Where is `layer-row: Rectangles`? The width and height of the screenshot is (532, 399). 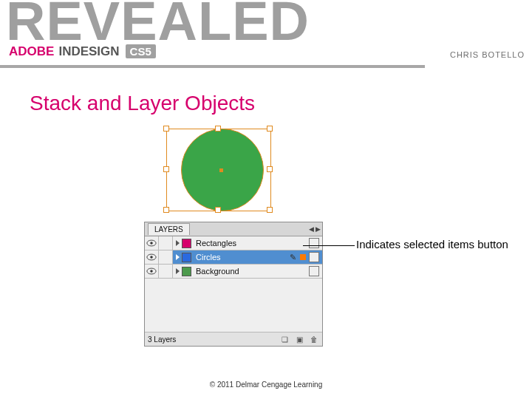 layer-row: Rectangles is located at coordinates (233, 244).